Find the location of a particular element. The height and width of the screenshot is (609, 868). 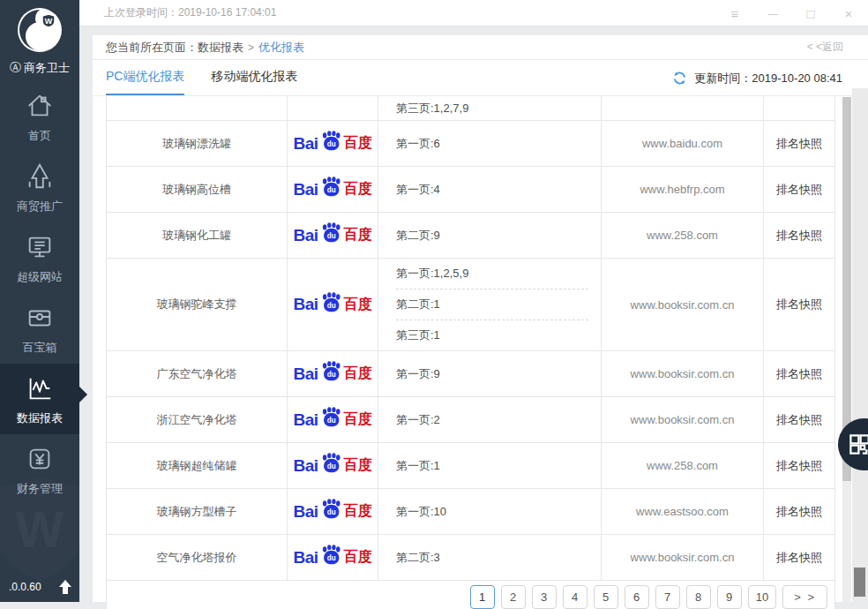

sidebar-item-1: 商贸推广 is located at coordinates (40, 187).